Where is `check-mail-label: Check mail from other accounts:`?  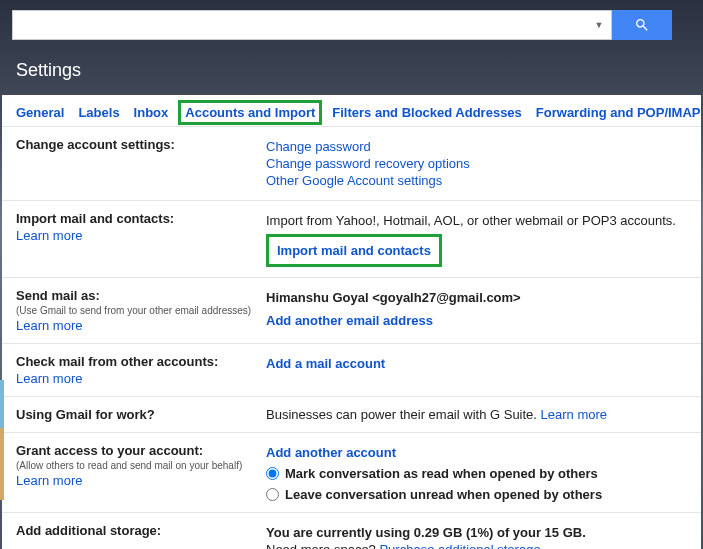
check-mail-label: Check mail from other accounts: is located at coordinates (141, 362).